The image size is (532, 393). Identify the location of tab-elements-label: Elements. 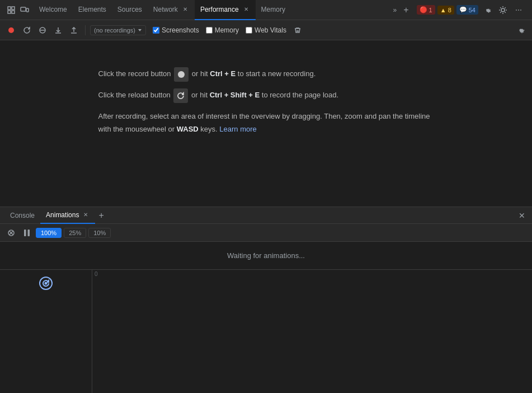
(92, 10).